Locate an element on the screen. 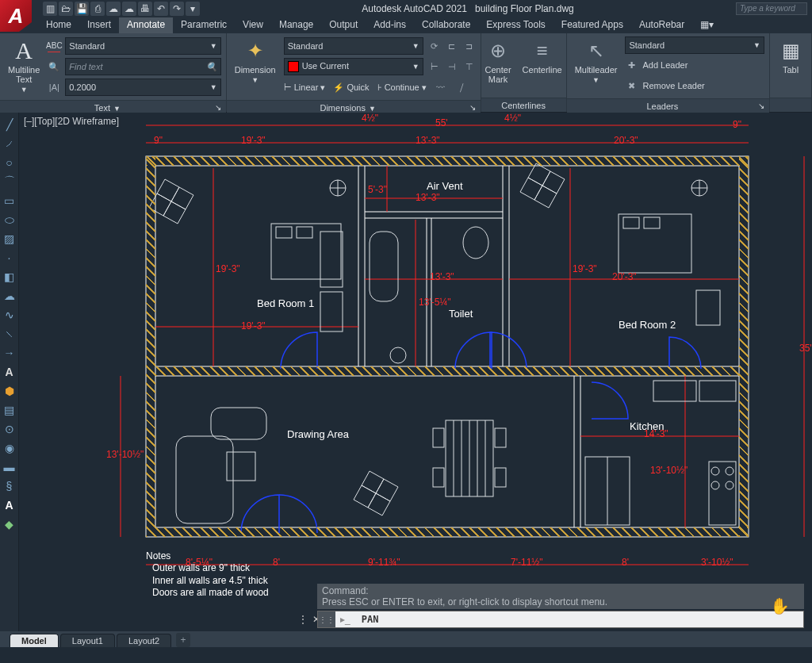 Image resolution: width=812 pixels, height=663 pixels. centerline-button: ≡Centerline is located at coordinates (542, 56).